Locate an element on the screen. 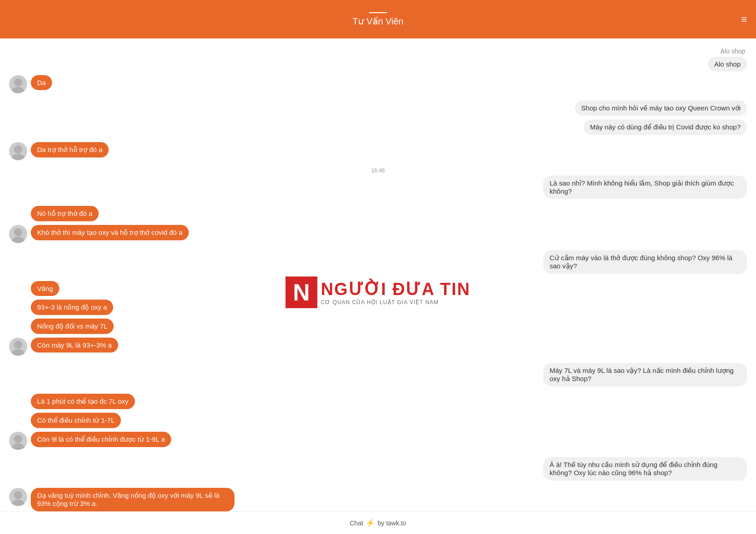 Image resolution: width=756 pixels, height=534 pixels. table-row: Còn 9l là có thể điều chỉnh được từ 1-9L… is located at coordinates (378, 441).